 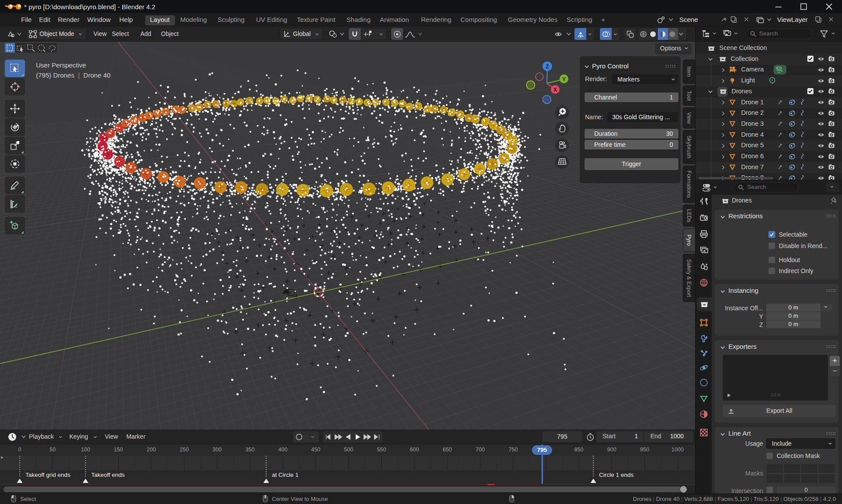 I want to click on svg-text: Y, so click(x=564, y=79).